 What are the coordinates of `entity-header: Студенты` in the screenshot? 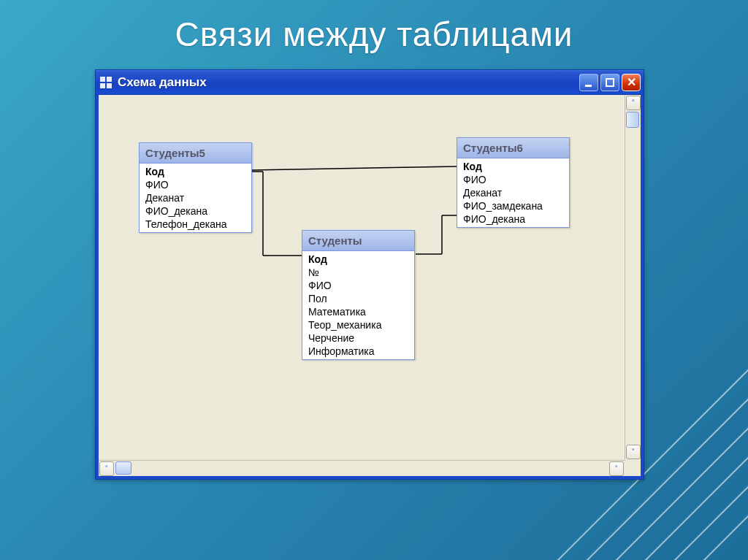 It's located at (358, 241).